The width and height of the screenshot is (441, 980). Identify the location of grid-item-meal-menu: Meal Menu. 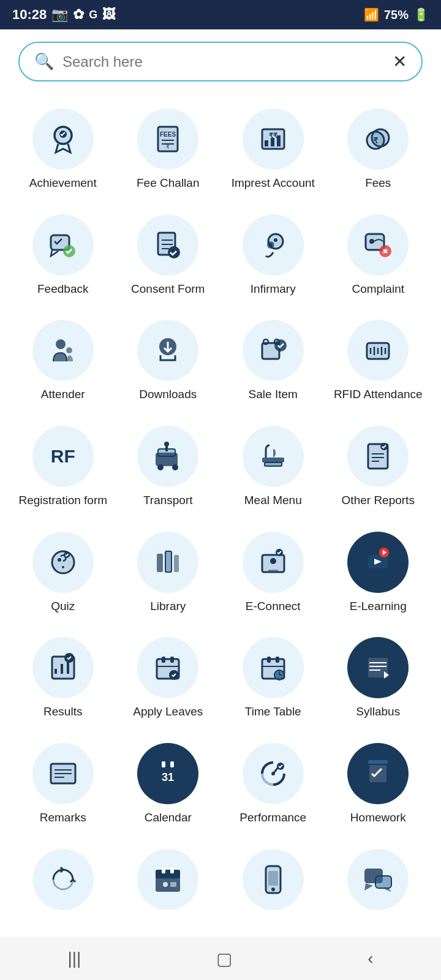
(273, 467).